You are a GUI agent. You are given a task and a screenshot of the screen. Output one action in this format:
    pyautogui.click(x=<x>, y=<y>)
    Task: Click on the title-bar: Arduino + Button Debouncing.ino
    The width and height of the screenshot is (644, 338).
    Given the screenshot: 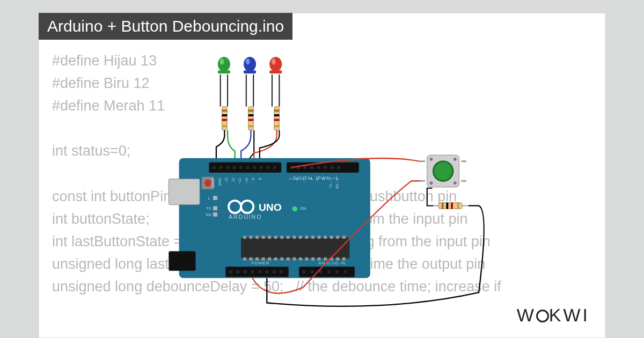 What is the action you would take?
    pyautogui.click(x=165, y=26)
    